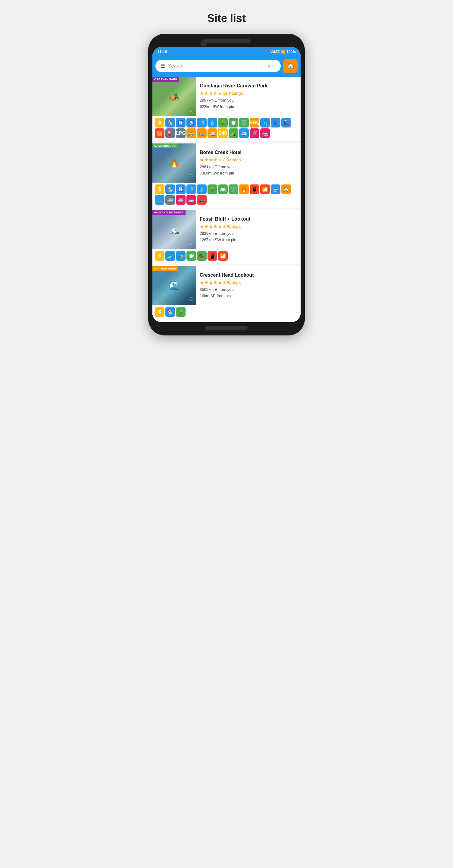  Describe the element at coordinates (249, 275) in the screenshot. I see `site-name: Crescent Head Lookout` at that location.